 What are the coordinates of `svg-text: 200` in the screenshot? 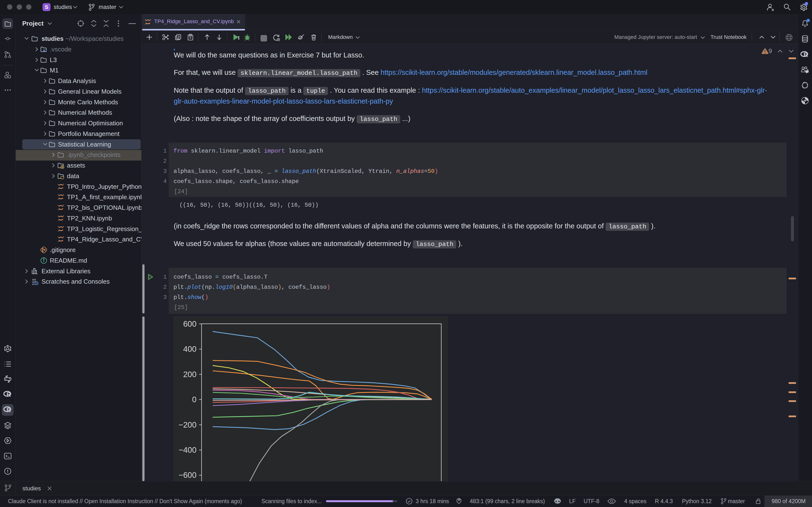 It's located at (190, 374).